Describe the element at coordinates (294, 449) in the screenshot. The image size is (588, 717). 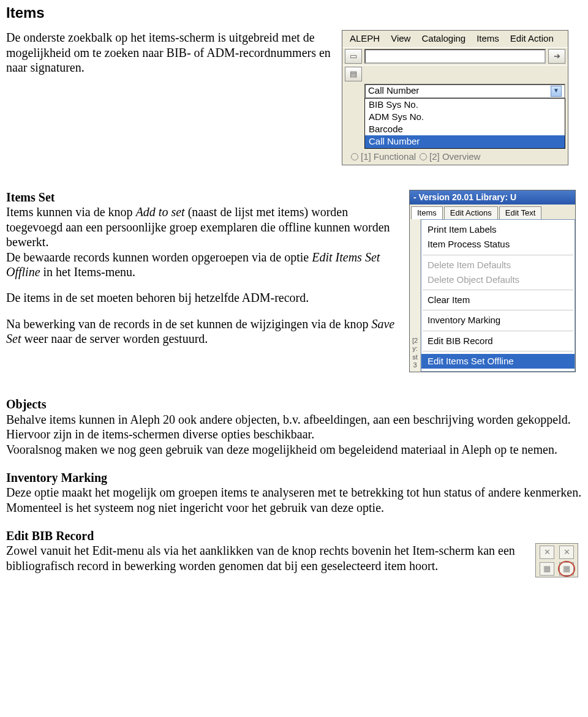
I see `objects-p2: Vooralsnog maken we nog geen gebruik van…` at that location.